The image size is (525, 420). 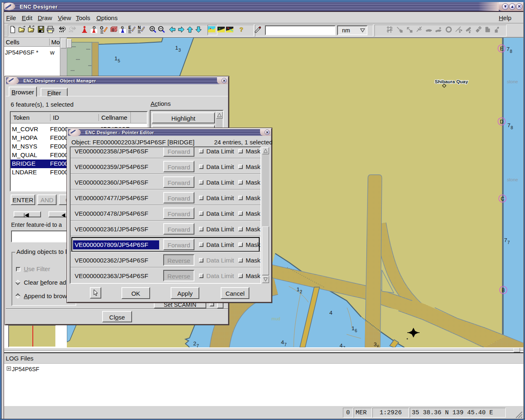 I want to click on svg-text: N, so click(x=139, y=28).